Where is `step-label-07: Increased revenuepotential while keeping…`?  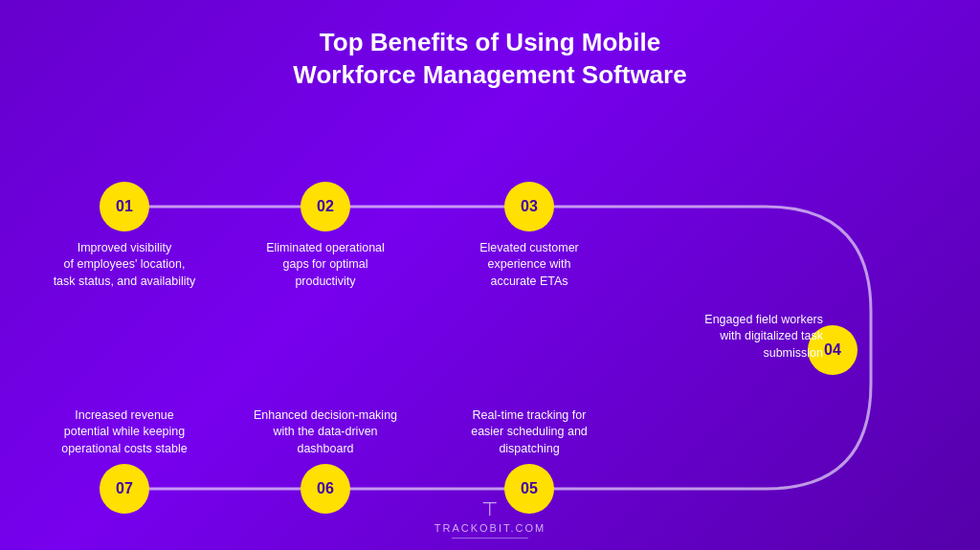
step-label-07: Increased revenuepotential while keeping… is located at coordinates (124, 432).